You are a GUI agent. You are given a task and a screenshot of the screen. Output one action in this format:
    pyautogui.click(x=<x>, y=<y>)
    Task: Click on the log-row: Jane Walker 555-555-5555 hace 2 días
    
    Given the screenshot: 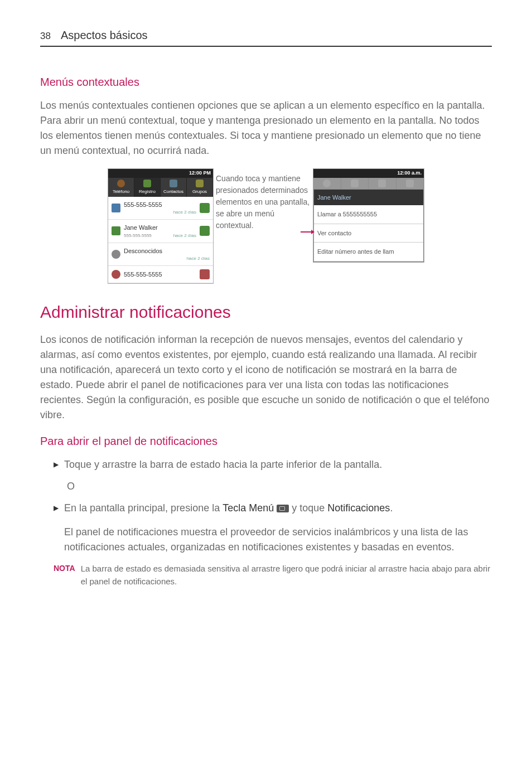 What is the action you would take?
    pyautogui.click(x=161, y=231)
    